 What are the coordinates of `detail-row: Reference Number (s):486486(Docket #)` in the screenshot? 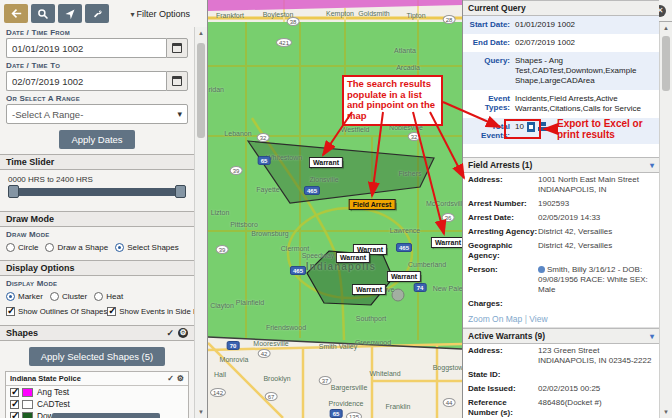 It's located at (561, 407).